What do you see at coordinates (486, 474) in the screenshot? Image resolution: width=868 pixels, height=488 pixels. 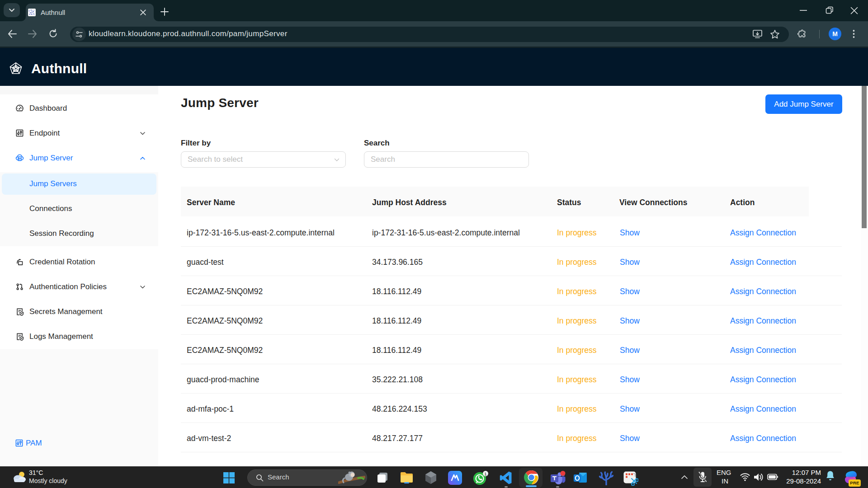 I see `svg-text: 1` at bounding box center [486, 474].